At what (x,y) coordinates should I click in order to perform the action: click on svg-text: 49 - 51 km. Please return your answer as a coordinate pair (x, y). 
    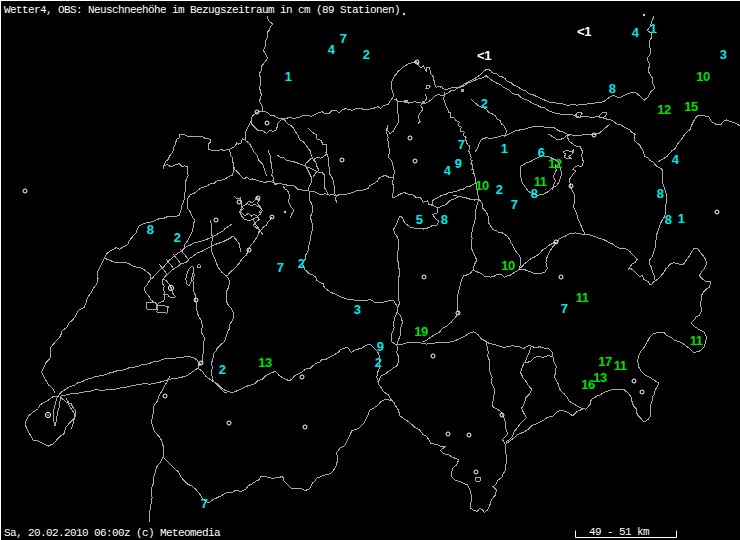
    Looking at the image, I should click on (620, 532).